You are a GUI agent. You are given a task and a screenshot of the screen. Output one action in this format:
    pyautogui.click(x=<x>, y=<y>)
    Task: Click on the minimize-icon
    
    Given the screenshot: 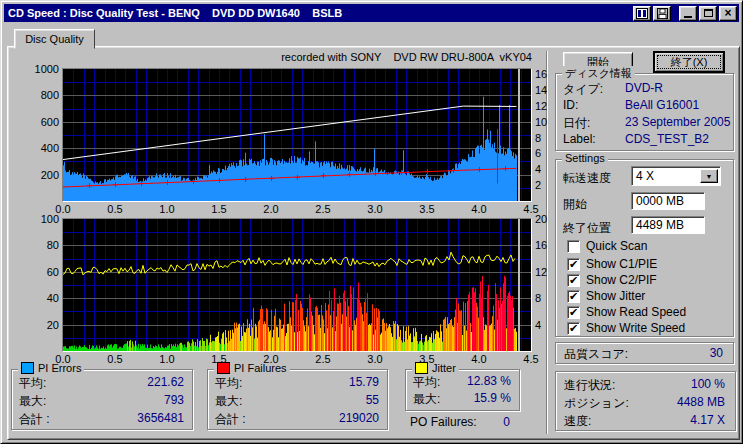 What is the action you would take?
    pyautogui.click(x=688, y=14)
    